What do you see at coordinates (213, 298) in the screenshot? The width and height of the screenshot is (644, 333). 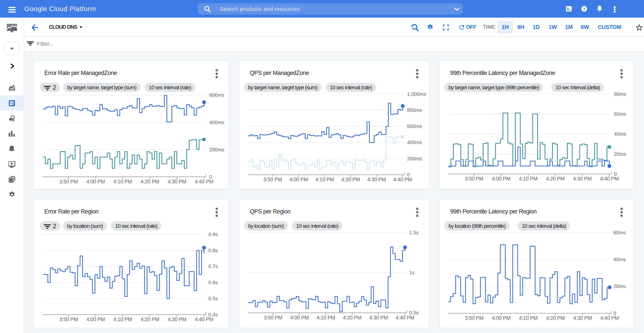 I see `svg-text: 0.5s` at bounding box center [213, 298].